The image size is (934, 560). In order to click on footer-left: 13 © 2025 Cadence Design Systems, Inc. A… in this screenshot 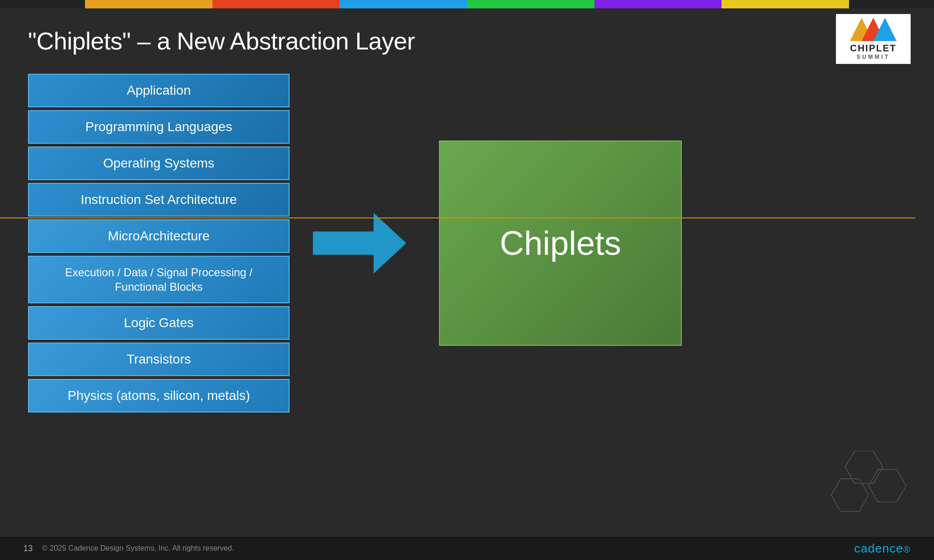, I will do `click(129, 549)`.